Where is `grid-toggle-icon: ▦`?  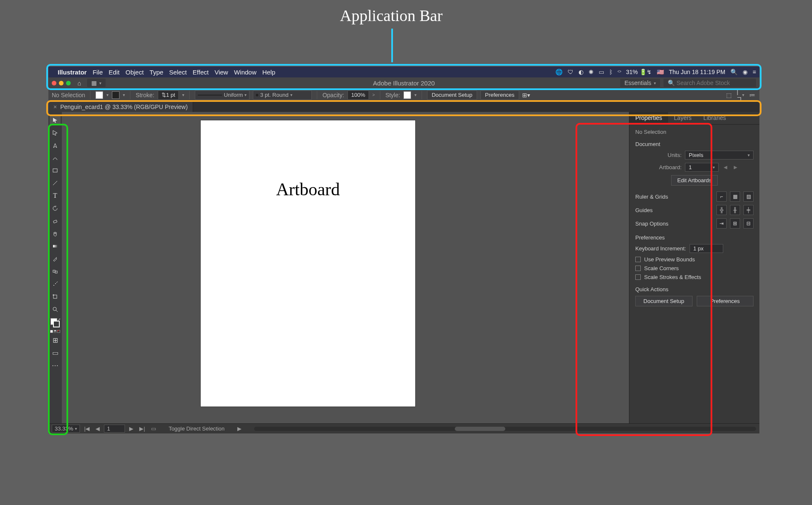 grid-toggle-icon: ▦ is located at coordinates (735, 197).